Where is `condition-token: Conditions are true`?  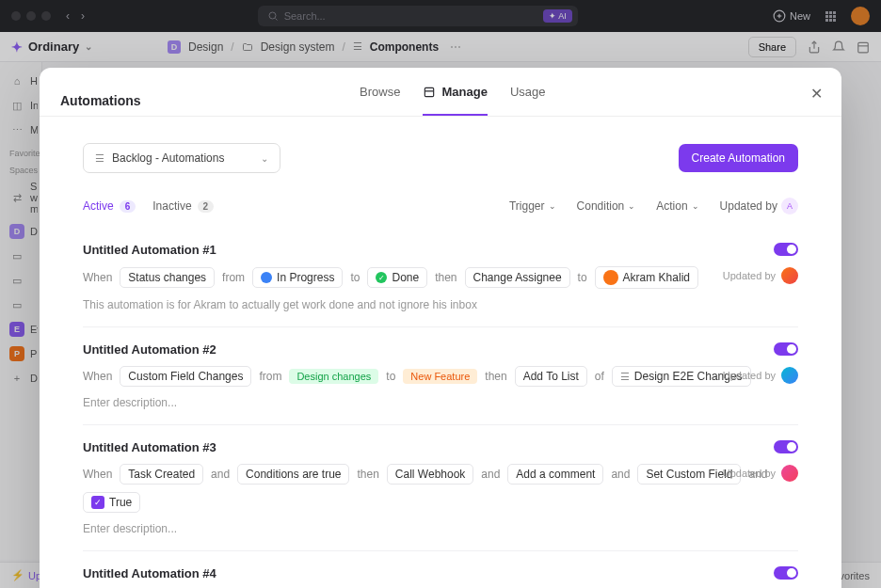
condition-token: Conditions are true is located at coordinates (294, 474).